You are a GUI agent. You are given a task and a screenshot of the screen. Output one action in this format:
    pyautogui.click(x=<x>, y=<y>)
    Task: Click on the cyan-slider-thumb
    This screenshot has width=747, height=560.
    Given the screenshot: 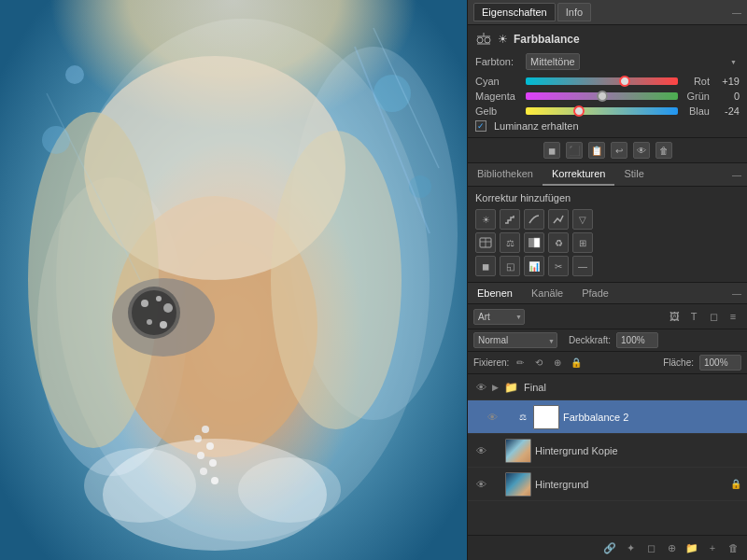 What is the action you would take?
    pyautogui.click(x=625, y=81)
    